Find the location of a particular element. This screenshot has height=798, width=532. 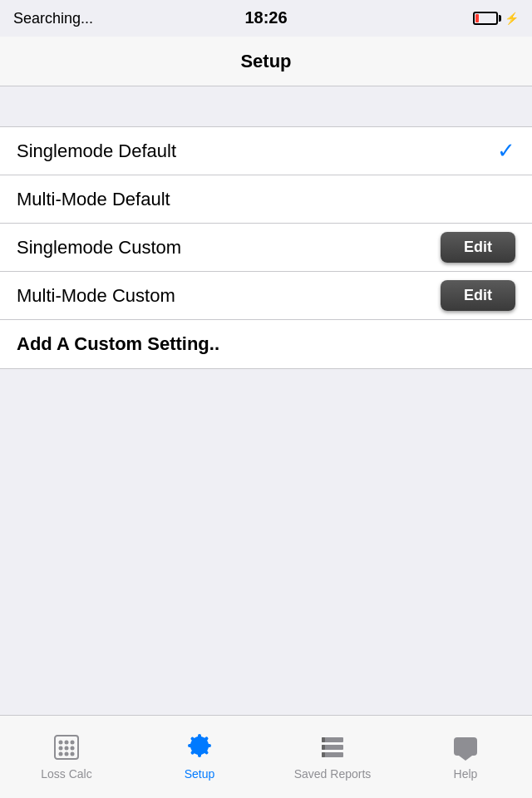

setup-icon is located at coordinates (200, 747).